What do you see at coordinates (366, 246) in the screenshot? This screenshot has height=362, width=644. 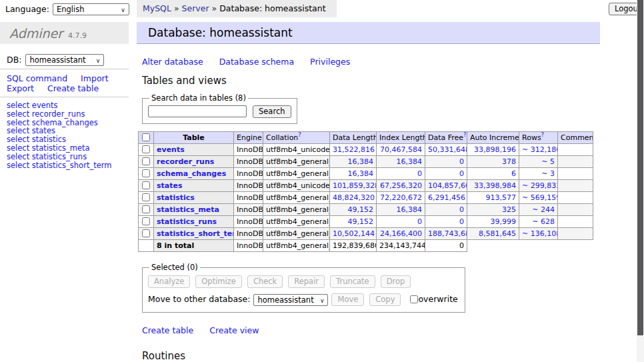 I see `table-total-row: 8 in total InnoDB utf8mb4_general_ci 192…` at bounding box center [366, 246].